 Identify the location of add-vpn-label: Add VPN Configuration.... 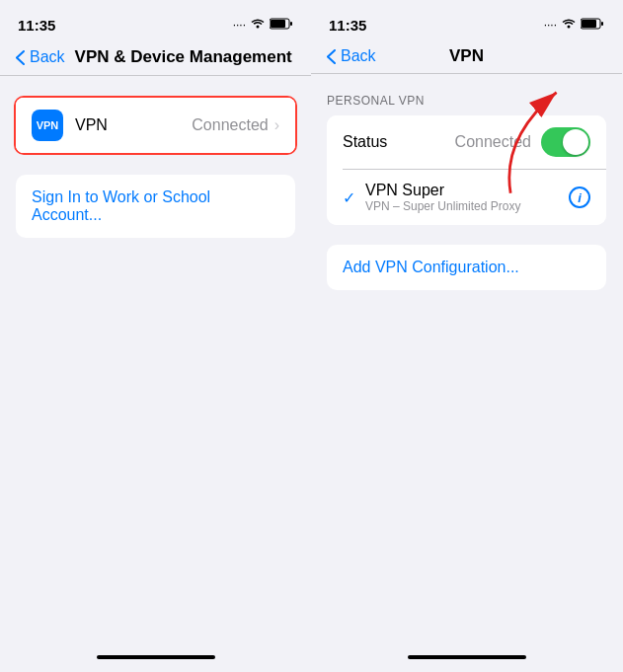
(430, 266).